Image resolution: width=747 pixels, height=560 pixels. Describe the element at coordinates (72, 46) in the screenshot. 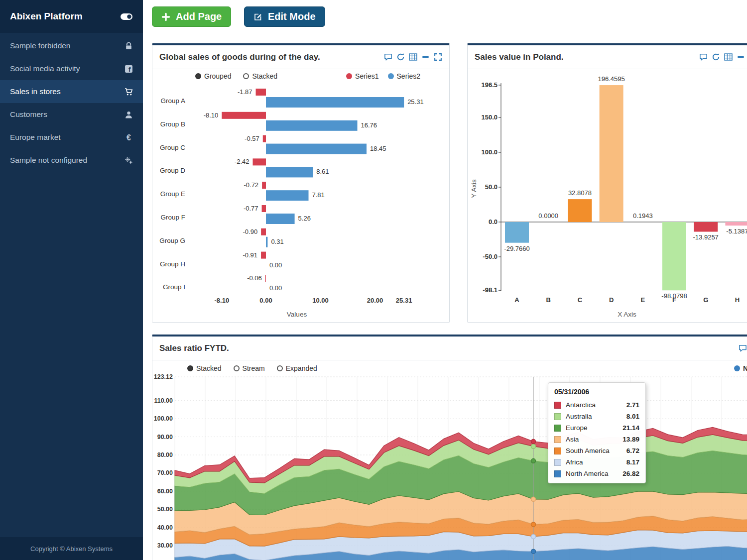

I see `sidebar-item-sample-forbidden: Sample forbidden` at that location.